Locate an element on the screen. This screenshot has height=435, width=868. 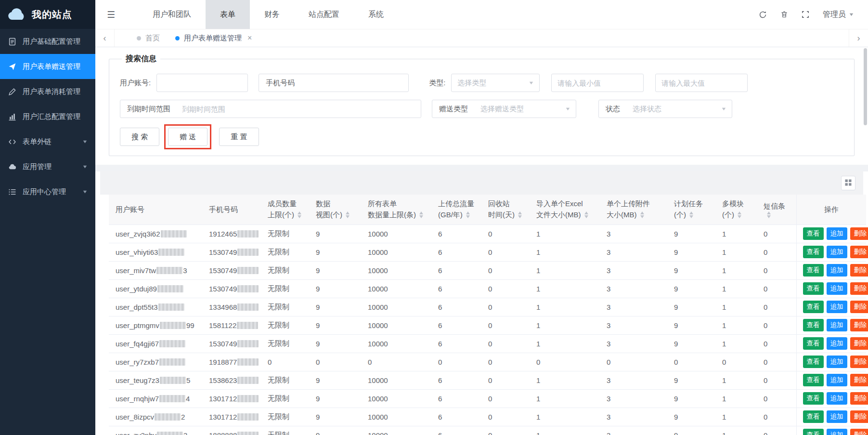
search-button: 搜 索 is located at coordinates (140, 137).